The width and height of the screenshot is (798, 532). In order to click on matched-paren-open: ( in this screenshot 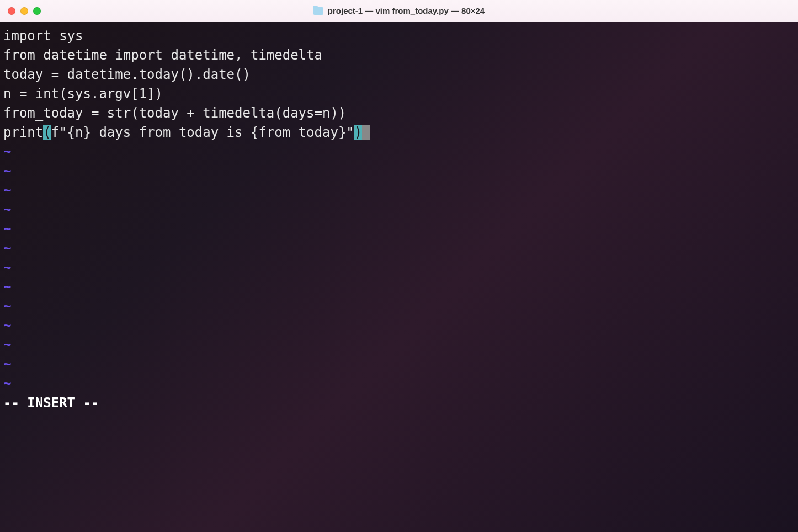, I will do `click(47, 132)`.